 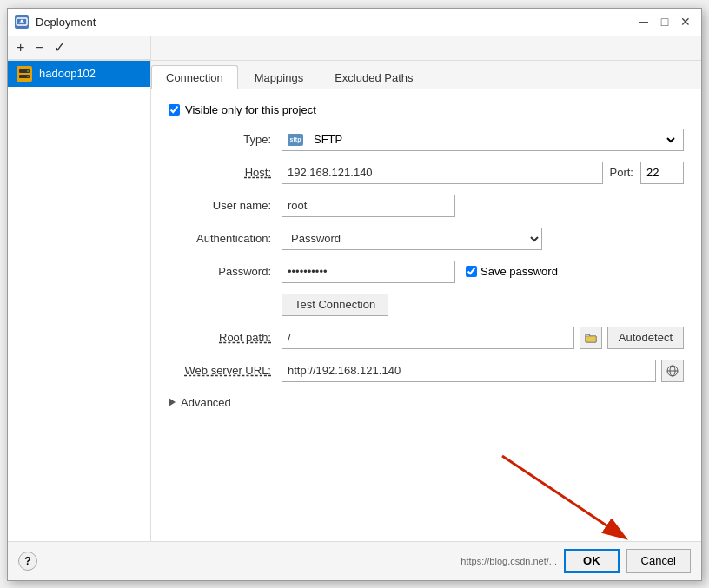 I want to click on tab-mappings: Mappings, so click(x=279, y=77).